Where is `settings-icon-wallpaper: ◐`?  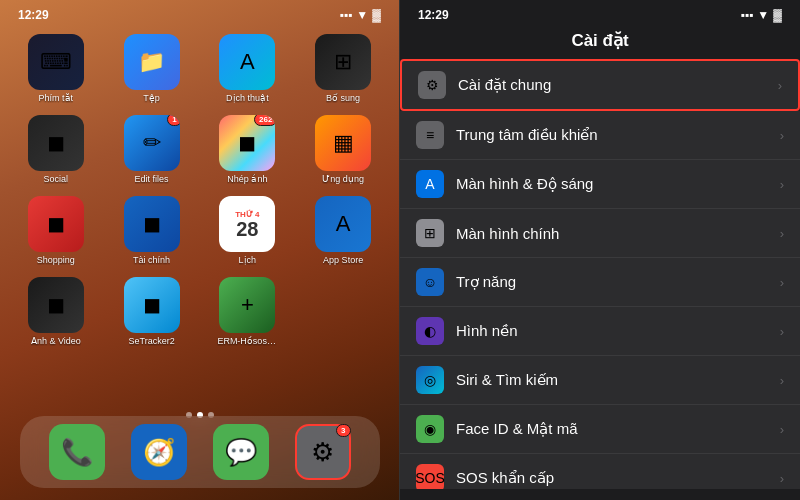
settings-icon-wallpaper: ◐ is located at coordinates (430, 331).